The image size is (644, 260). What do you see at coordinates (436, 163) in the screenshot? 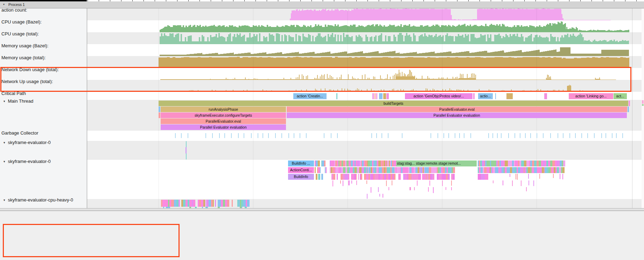
I see `trace-slice-labeled: stag:stag... stage:remote.stage:remot...` at bounding box center [436, 163].